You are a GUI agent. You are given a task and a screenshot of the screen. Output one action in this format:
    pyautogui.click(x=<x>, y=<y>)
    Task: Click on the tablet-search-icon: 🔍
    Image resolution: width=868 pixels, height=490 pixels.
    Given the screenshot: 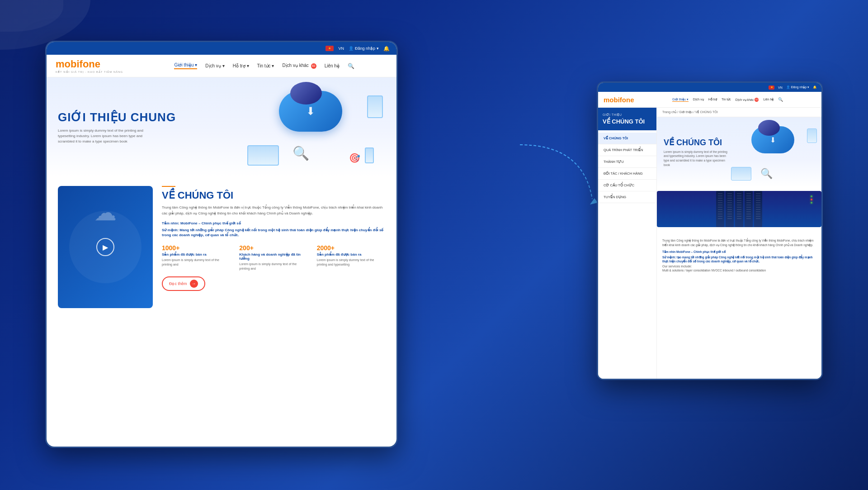 What is the action you would take?
    pyautogui.click(x=780, y=100)
    